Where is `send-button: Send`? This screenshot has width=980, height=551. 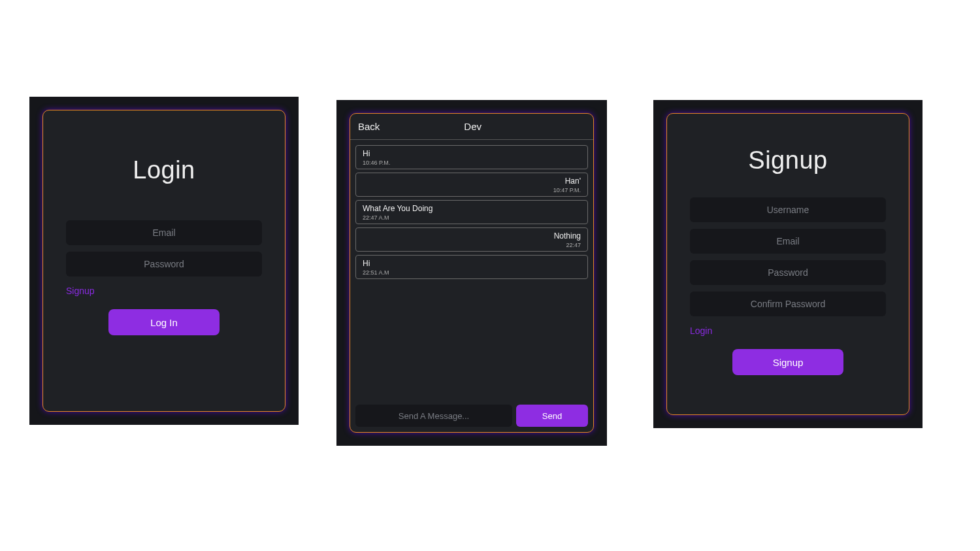 send-button: Send is located at coordinates (552, 416).